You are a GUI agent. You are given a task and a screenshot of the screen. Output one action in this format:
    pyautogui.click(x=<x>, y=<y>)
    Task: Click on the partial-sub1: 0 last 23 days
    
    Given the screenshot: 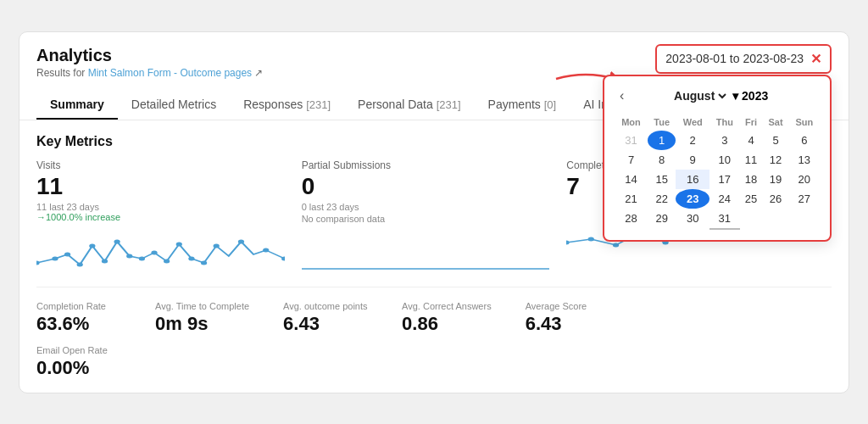 What is the action you would take?
    pyautogui.click(x=426, y=207)
    